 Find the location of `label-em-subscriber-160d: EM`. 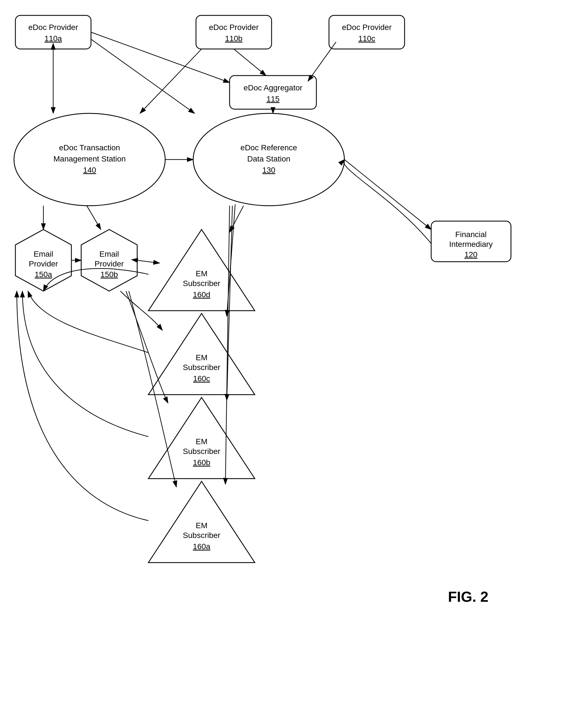

label-em-subscriber-160d: EM is located at coordinates (202, 273).